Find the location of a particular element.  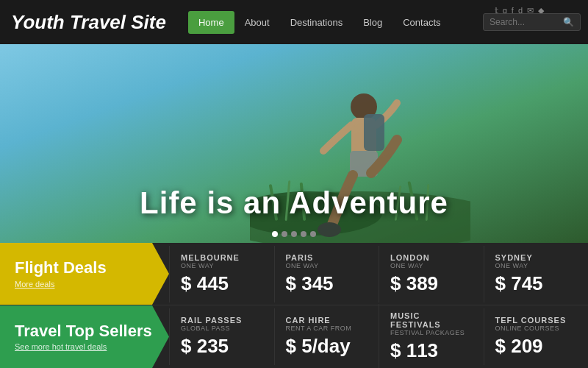

flight-deal-item-3: SYDNEY ONE WAY $ 745 is located at coordinates (537, 274).